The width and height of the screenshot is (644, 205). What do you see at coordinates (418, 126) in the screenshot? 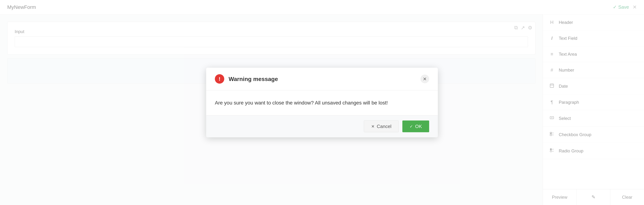
I see `ok-label: OK` at bounding box center [418, 126].